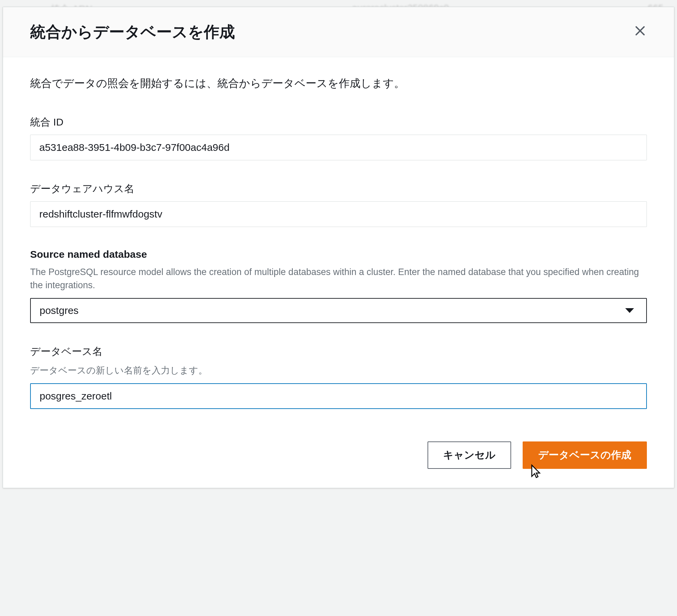 The width and height of the screenshot is (677, 616). Describe the element at coordinates (338, 138) in the screenshot. I see `field-integration-id: 統合 ID a531ea88-3951-4b09-b3c7-97f00ac4a9…` at that location.